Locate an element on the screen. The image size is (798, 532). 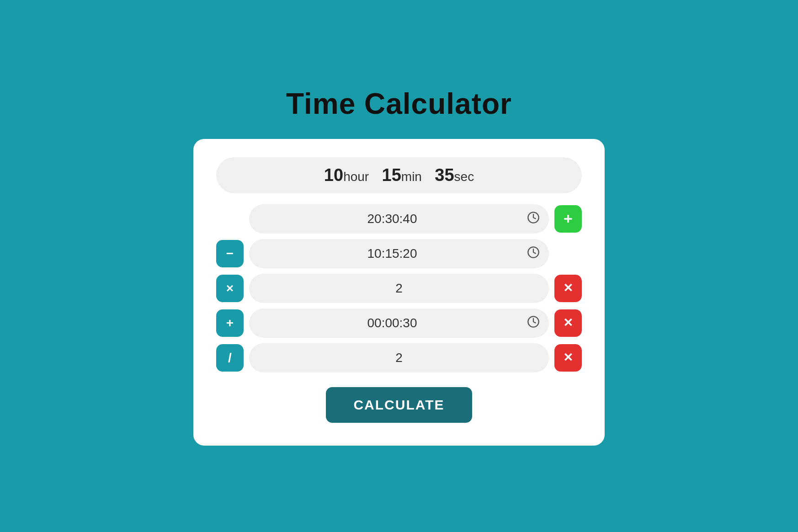
table-row: - + is located at coordinates (399, 219).